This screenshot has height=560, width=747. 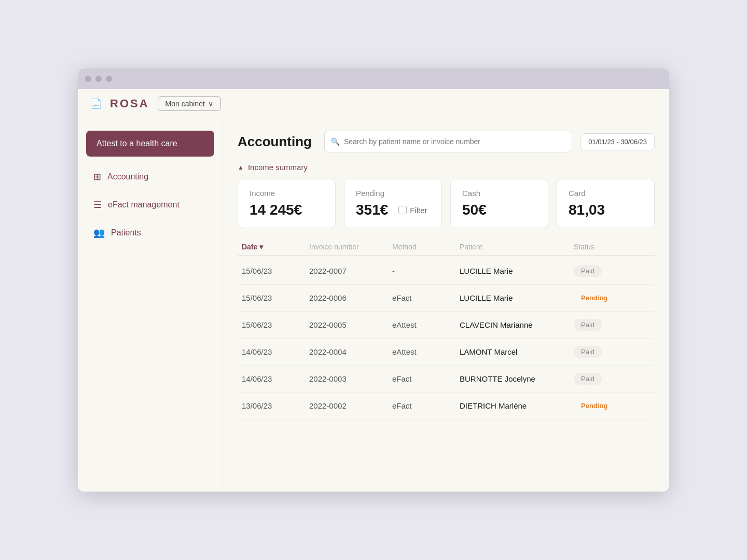 I want to click on browser-dot-close, so click(x=88, y=79).